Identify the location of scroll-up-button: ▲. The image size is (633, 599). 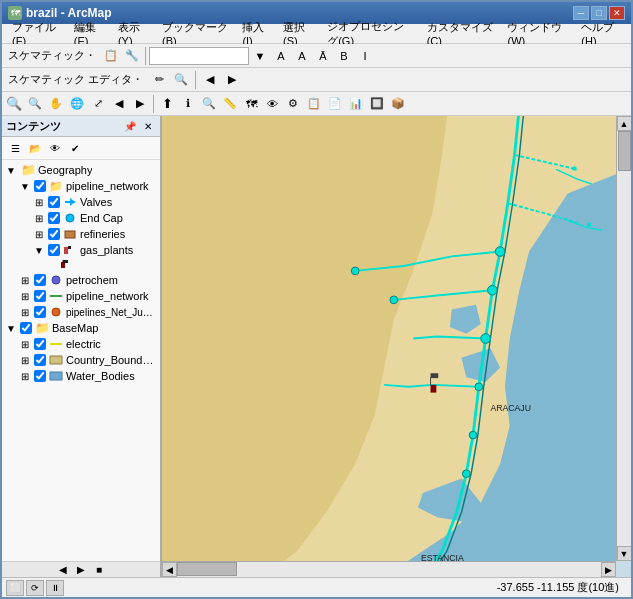
(624, 124).